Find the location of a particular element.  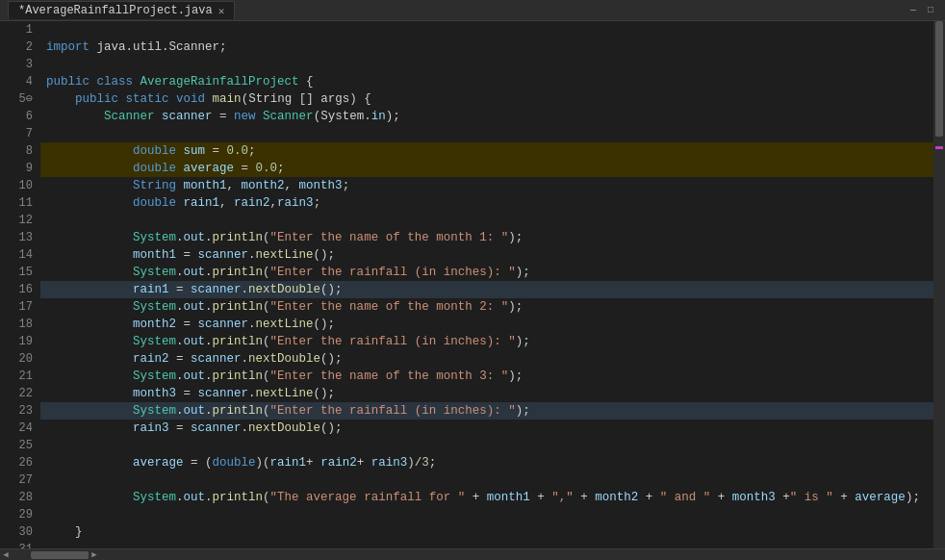

scroll-left-button: ◀ is located at coordinates (6, 555).